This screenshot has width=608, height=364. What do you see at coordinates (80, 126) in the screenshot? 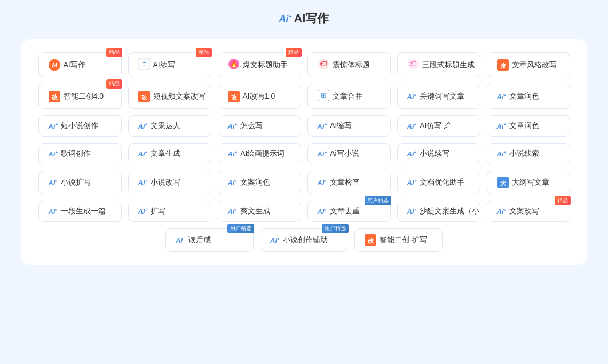
I see `card-short-novel-create: Ai+短小说创作` at bounding box center [80, 126].